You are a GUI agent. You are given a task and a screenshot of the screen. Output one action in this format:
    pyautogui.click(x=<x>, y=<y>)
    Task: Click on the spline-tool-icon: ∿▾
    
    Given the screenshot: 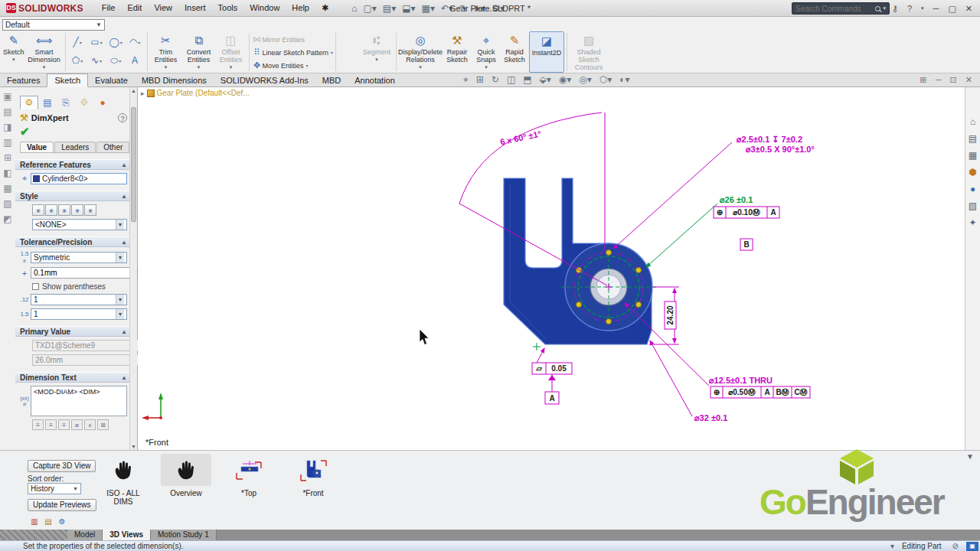 What is the action you would take?
    pyautogui.click(x=96, y=60)
    